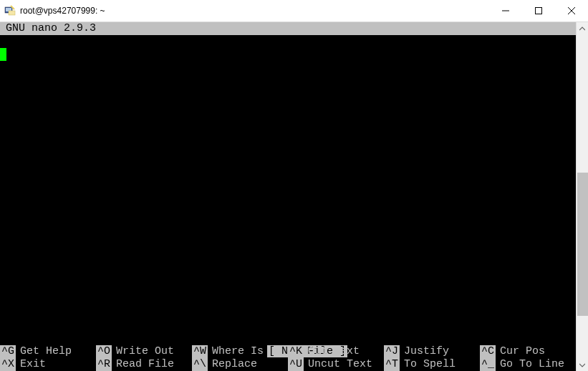  I want to click on maximize-button, so click(539, 11).